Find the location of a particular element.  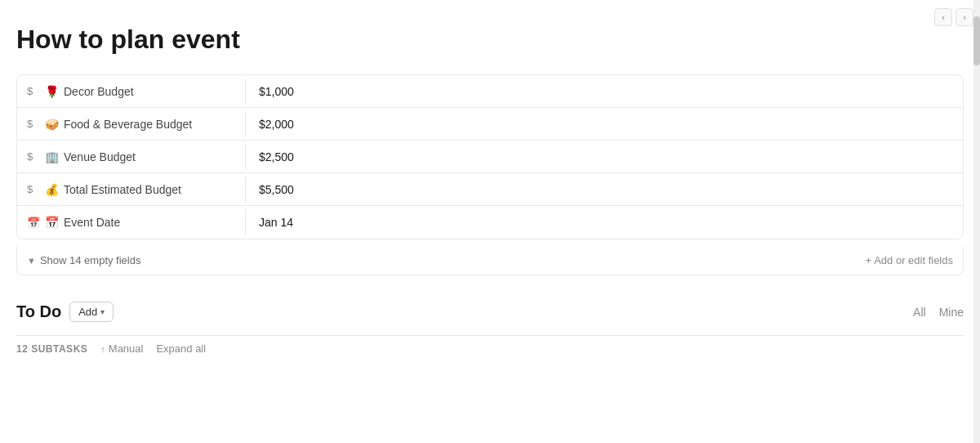

property-label-food-budget: $ 🥪 Food & Beverage Budget is located at coordinates (131, 124).